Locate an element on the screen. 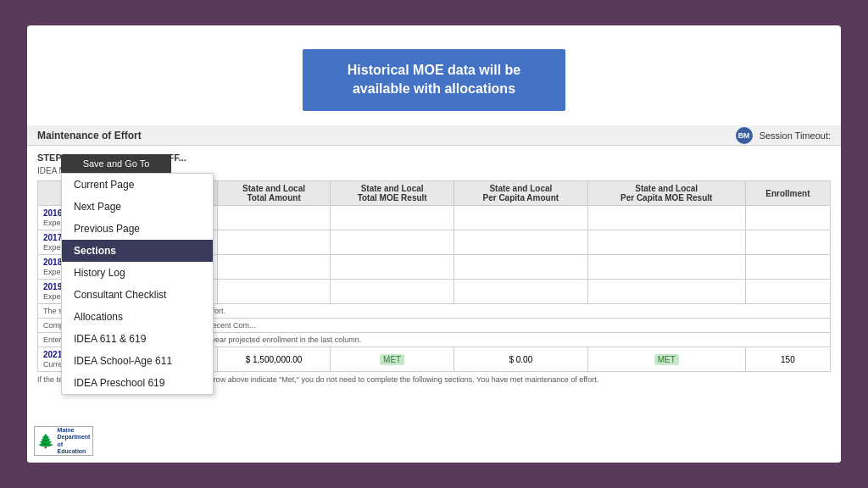 This screenshot has height=488, width=868. col-state-local-total: State and LocalTotal Amount is located at coordinates (273, 193).